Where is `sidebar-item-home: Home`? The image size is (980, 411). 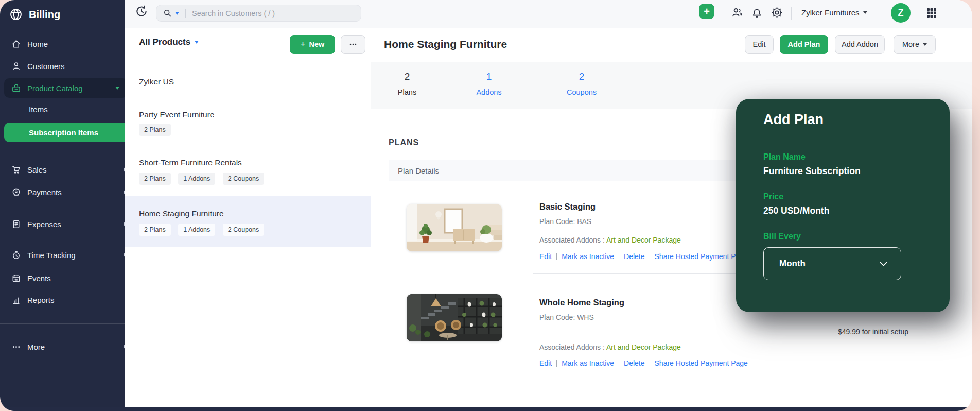
sidebar-item-home: Home is located at coordinates (68, 44).